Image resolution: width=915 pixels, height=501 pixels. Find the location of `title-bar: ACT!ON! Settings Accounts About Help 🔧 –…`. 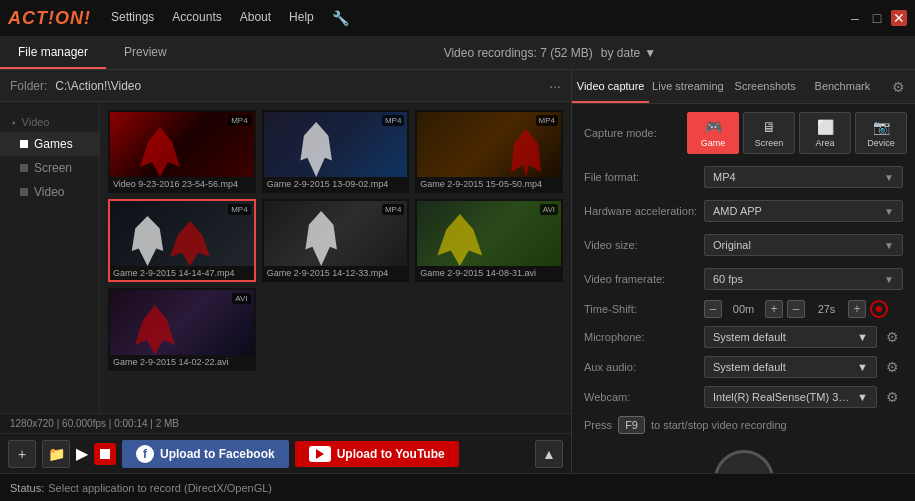

title-bar: ACT!ON! Settings Accounts About Help 🔧 –… is located at coordinates (458, 18).